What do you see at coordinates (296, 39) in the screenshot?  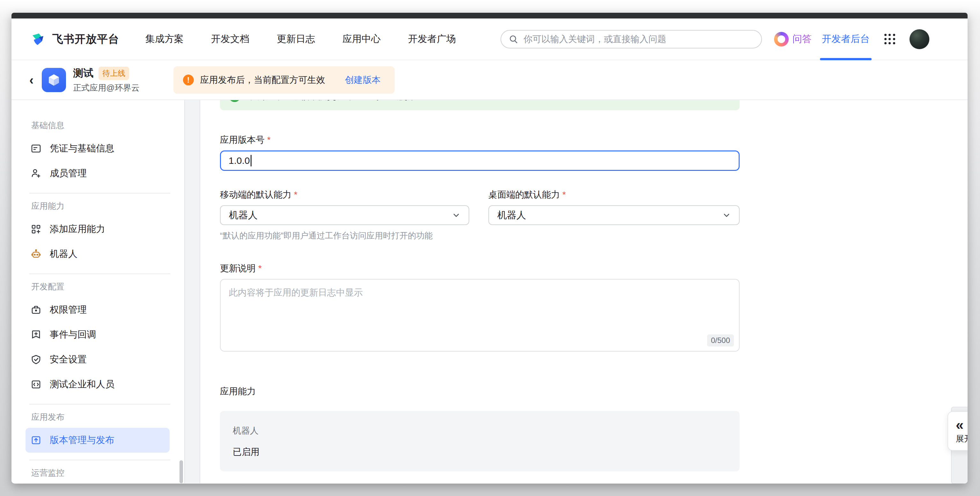 I see `nav-changelog: 更新日志` at bounding box center [296, 39].